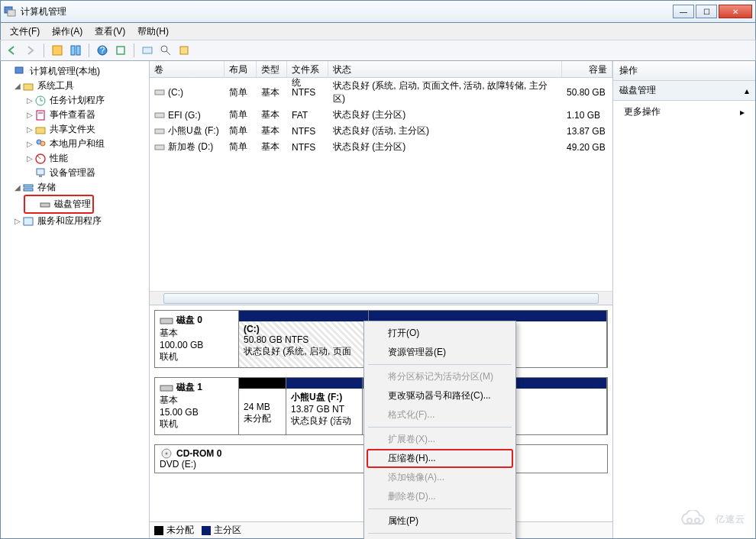 The width and height of the screenshot is (756, 539). I want to click on ctx-extend: 扩展卷(X)..., so click(440, 440).